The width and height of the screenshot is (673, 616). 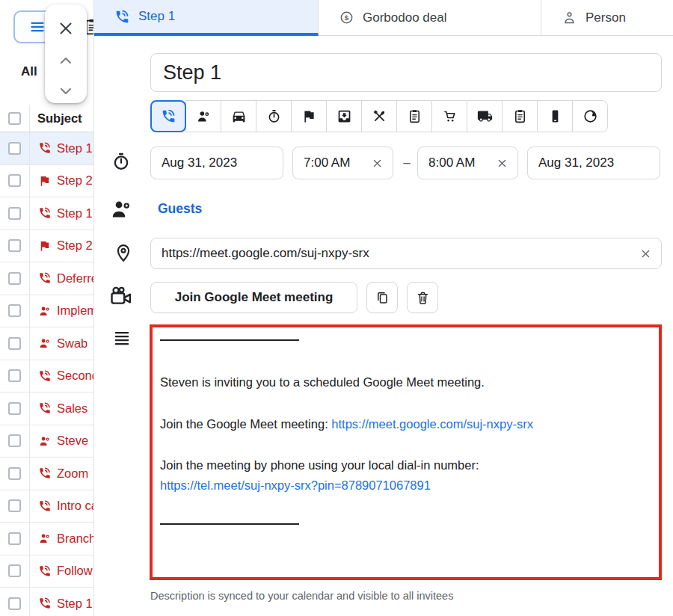 I want to click on clipboard-icon, so click(x=520, y=117).